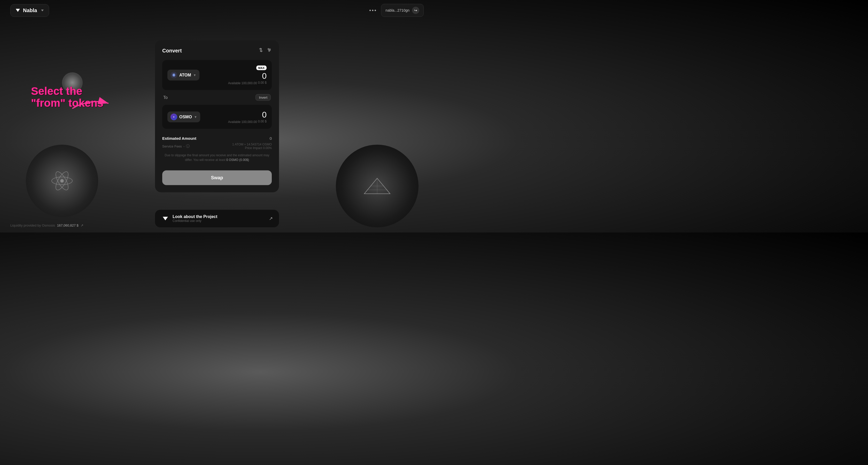  Describe the element at coordinates (238, 160) in the screenshot. I see `slippage-amount: 0 OSMO (0.00$)` at that location.